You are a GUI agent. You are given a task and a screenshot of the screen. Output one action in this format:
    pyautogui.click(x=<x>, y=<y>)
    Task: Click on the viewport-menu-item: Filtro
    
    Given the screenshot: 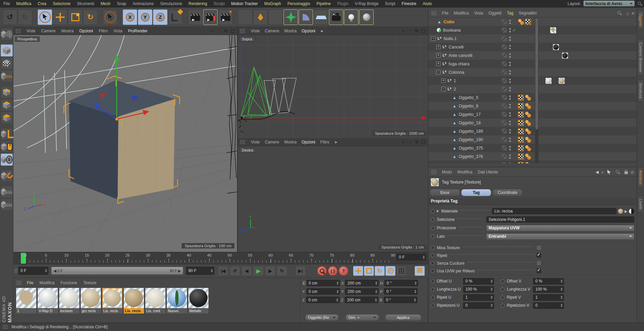 What is the action you would take?
    pyautogui.click(x=104, y=31)
    